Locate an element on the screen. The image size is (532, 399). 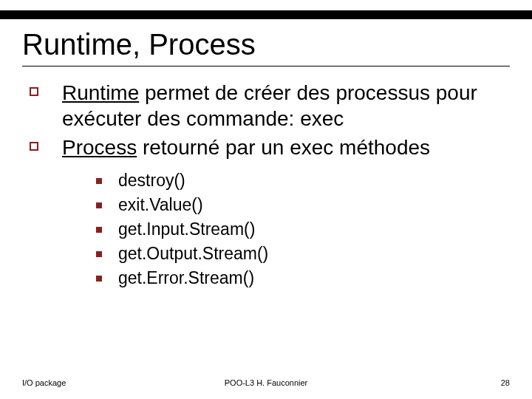
top-bar is located at coordinates (266, 15).